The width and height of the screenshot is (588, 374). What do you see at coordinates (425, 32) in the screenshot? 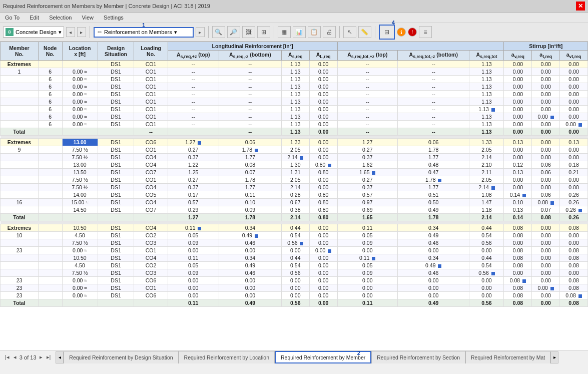
I see `settings-button: ≡` at bounding box center [425, 32].